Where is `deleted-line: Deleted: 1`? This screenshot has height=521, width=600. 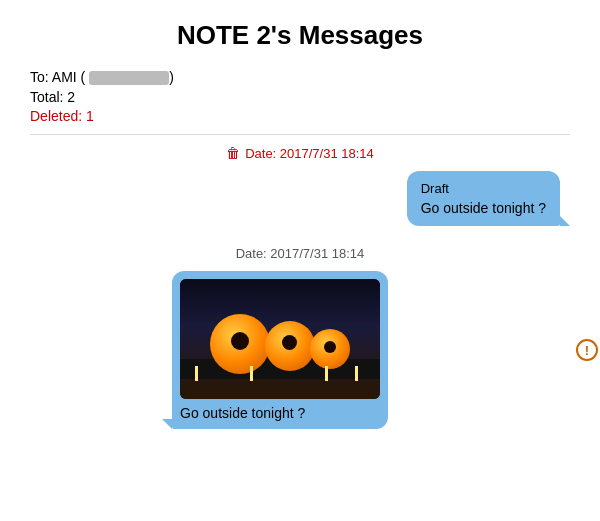 deleted-line: Deleted: 1 is located at coordinates (300, 116).